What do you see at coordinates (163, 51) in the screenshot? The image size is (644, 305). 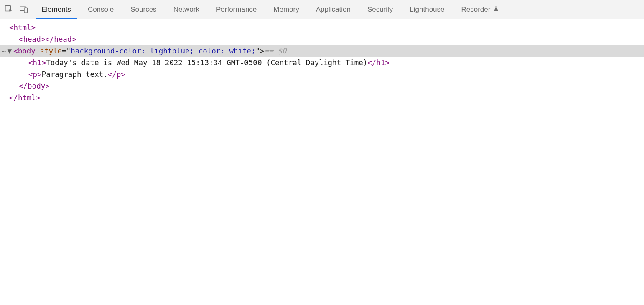 I see `attr-value: background-color: lightblue; color: whit…` at bounding box center [163, 51].